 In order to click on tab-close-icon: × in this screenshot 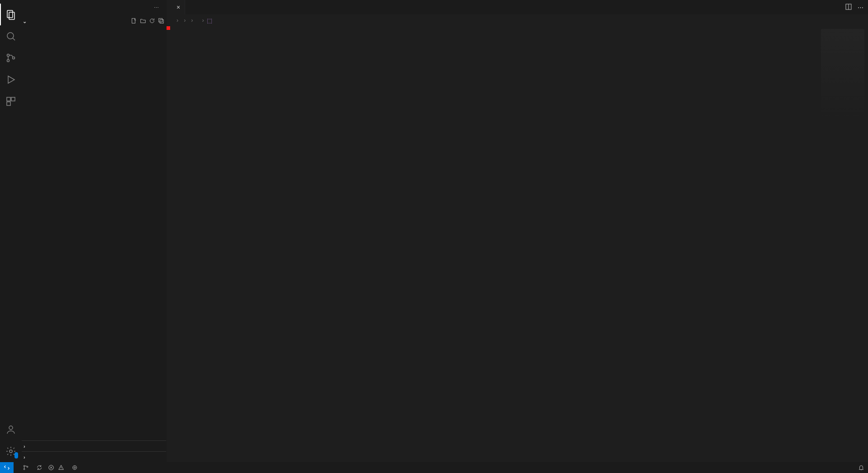, I will do `click(178, 7)`.